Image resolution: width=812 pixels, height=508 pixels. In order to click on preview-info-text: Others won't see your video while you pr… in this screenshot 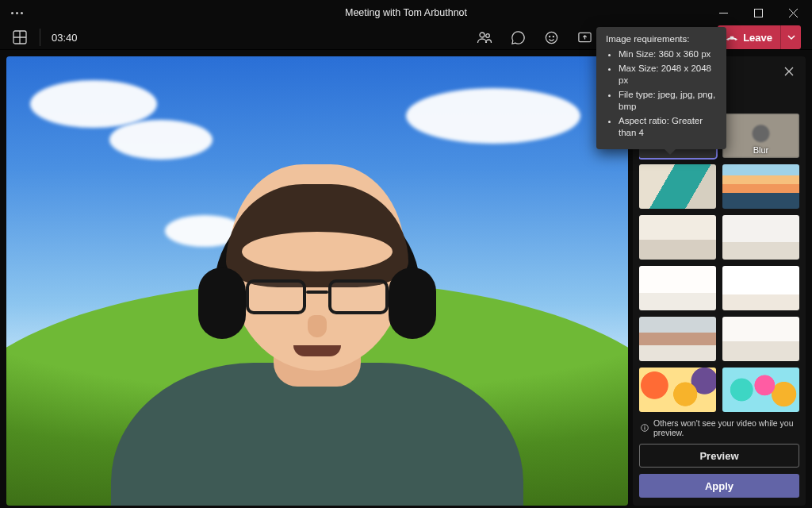, I will do `click(726, 428)`.